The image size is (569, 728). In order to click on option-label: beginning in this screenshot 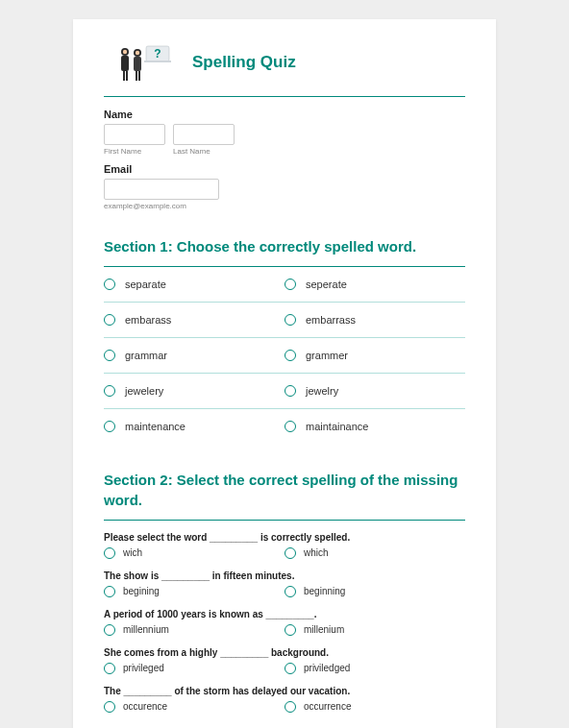, I will do `click(325, 592)`.